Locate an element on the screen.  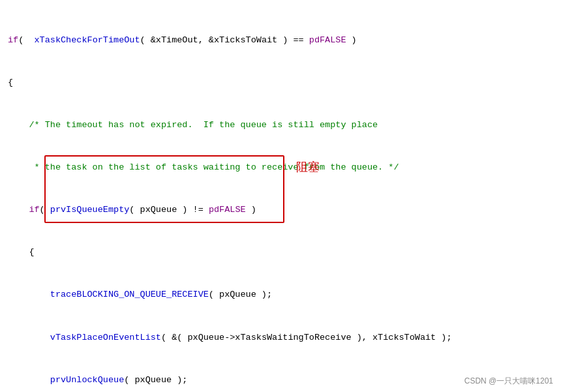
line-2: { is located at coordinates (280, 83).